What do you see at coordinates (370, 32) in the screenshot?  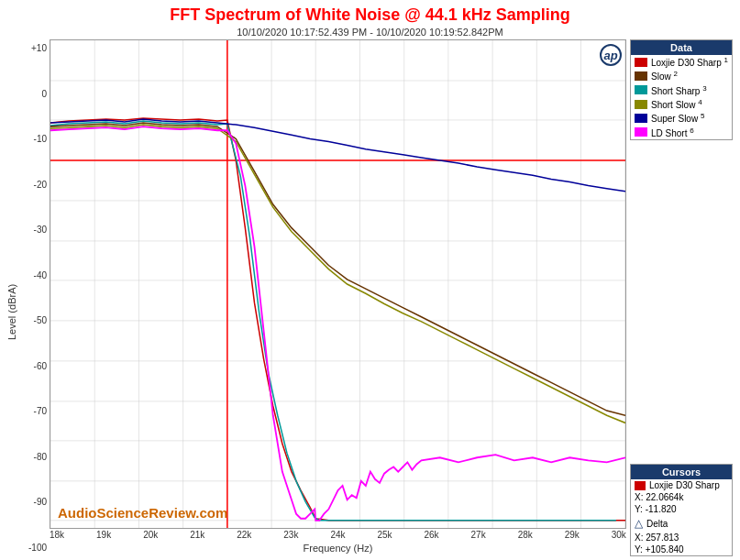 I see `chart-subtitle: 10/10/2020 10:17:52.439 PM - 10/10/2020 …` at bounding box center [370, 32].